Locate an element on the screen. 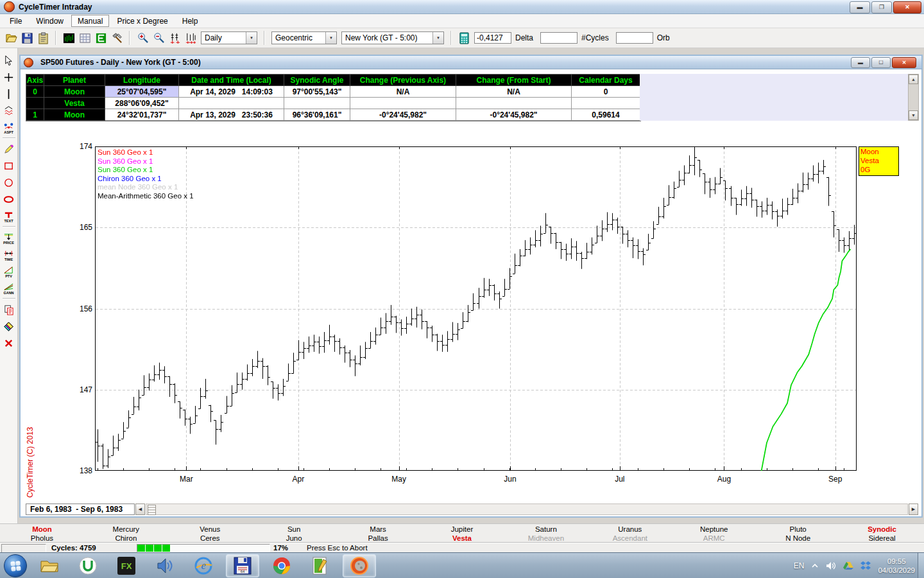  aspect-tool-icon: ASPT is located at coordinates (9, 127).